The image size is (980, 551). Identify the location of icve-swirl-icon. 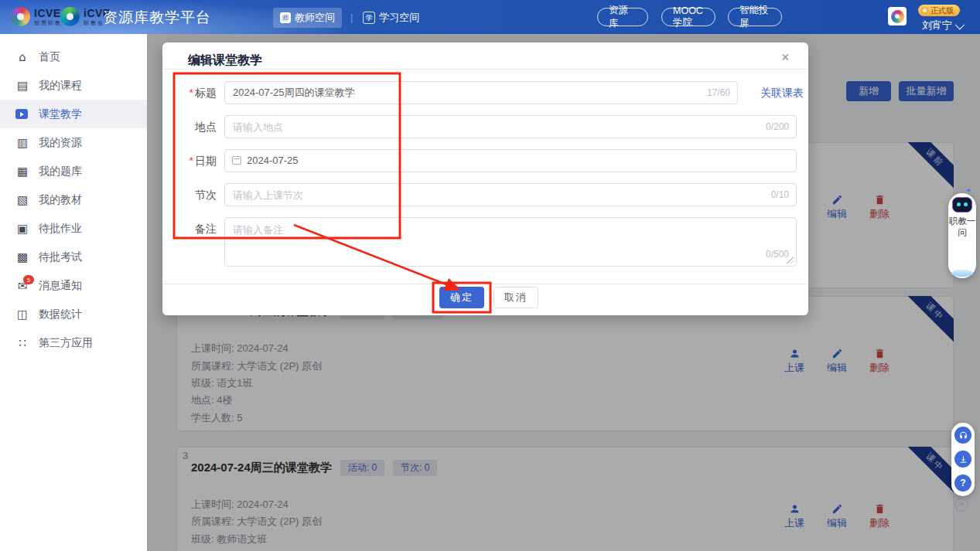
(20, 17).